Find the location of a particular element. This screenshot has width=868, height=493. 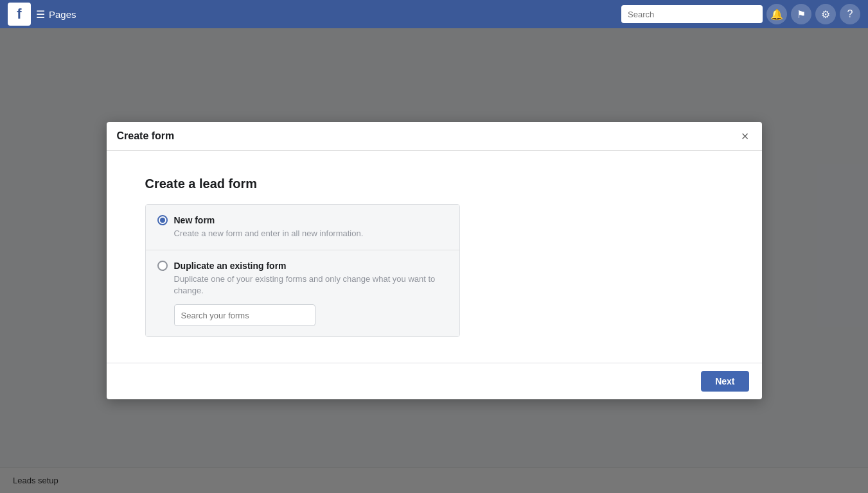

duplicate-form-radio is located at coordinates (163, 266).